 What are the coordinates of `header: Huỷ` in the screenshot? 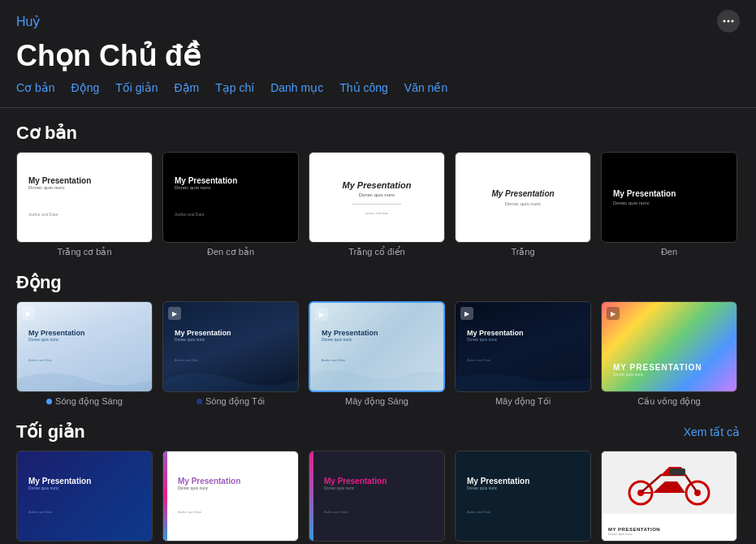 It's located at (378, 16).